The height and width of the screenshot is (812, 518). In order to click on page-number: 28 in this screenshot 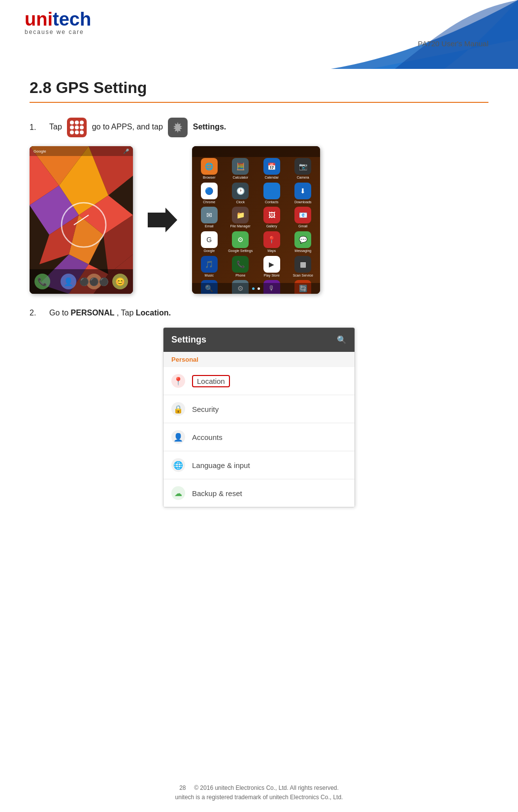, I will do `click(182, 788)`.